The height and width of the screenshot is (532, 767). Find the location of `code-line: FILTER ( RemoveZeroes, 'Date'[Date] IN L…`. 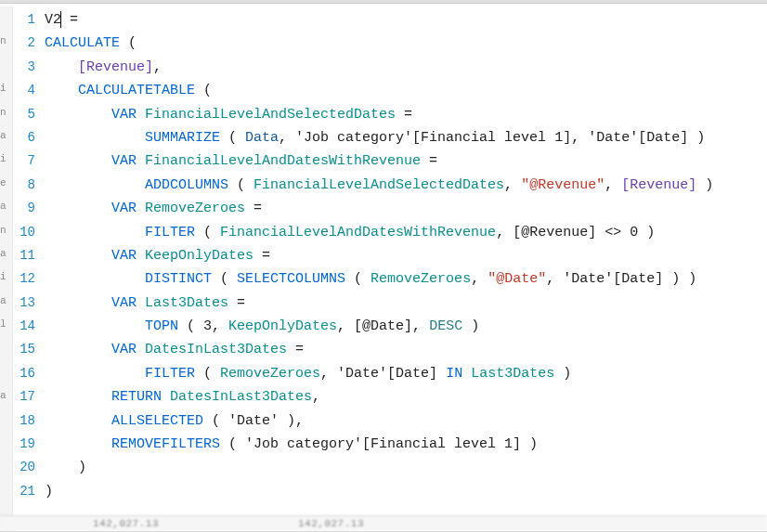

code-line: FILTER ( RemoveZeroes, 'Date'[Date] IN L… is located at coordinates (406, 373).